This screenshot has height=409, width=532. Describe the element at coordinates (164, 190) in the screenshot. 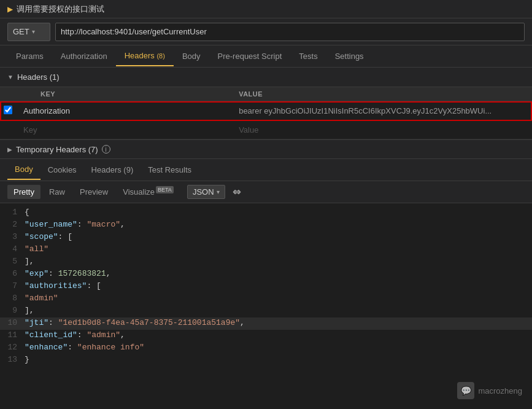

I see `beta-badge: BETA` at that location.